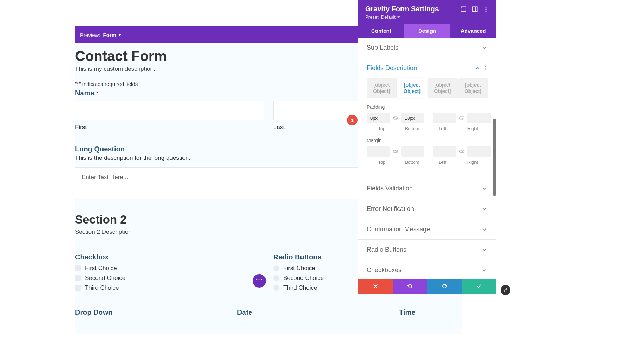  I want to click on accordion-header-fields-description: Fields Description, so click(427, 68).